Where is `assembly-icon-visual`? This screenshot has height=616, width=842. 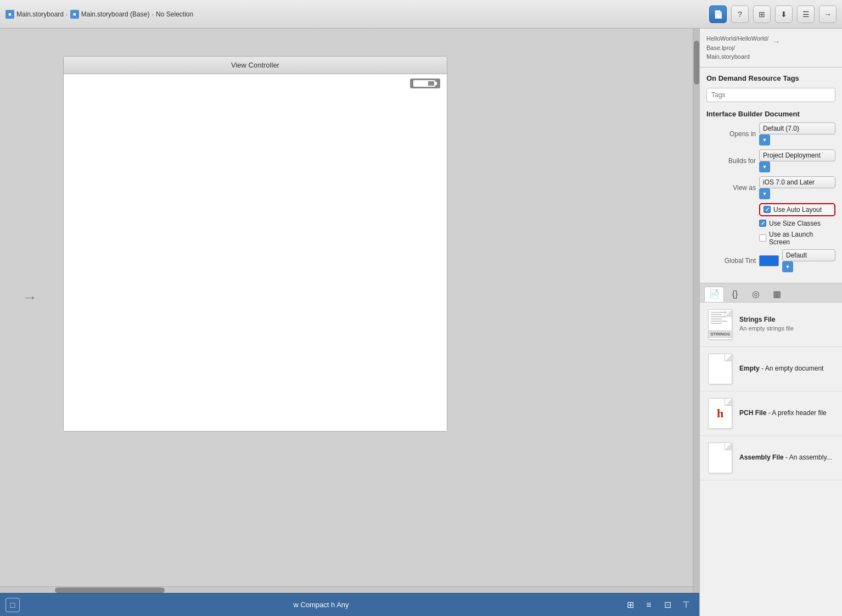
assembly-icon-visual is located at coordinates (720, 458).